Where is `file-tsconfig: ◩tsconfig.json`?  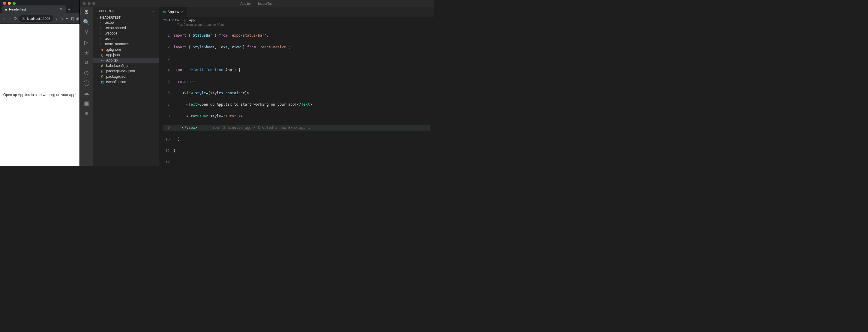 file-tsconfig: ◩tsconfig.json is located at coordinates (126, 82).